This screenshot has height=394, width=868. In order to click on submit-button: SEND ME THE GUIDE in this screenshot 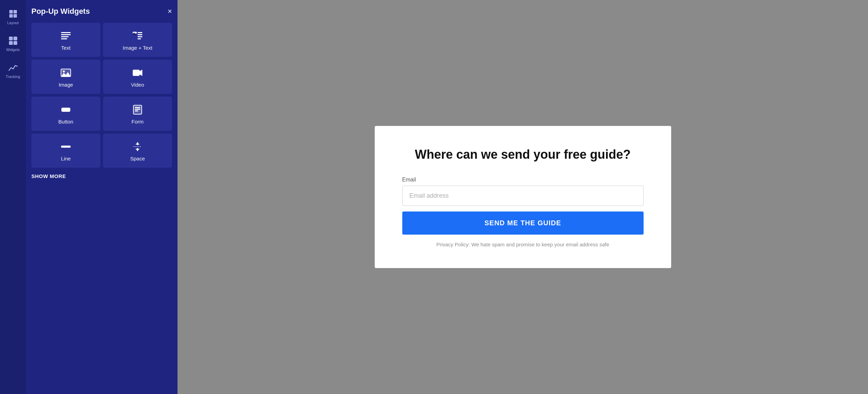, I will do `click(523, 223)`.